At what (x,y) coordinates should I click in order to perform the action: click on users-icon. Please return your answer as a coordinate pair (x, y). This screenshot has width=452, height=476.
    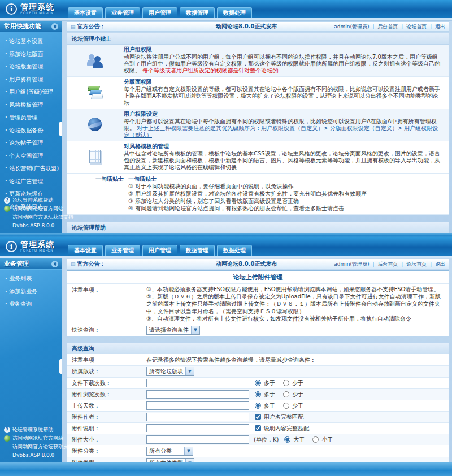
    Looking at the image, I should click on (95, 60).